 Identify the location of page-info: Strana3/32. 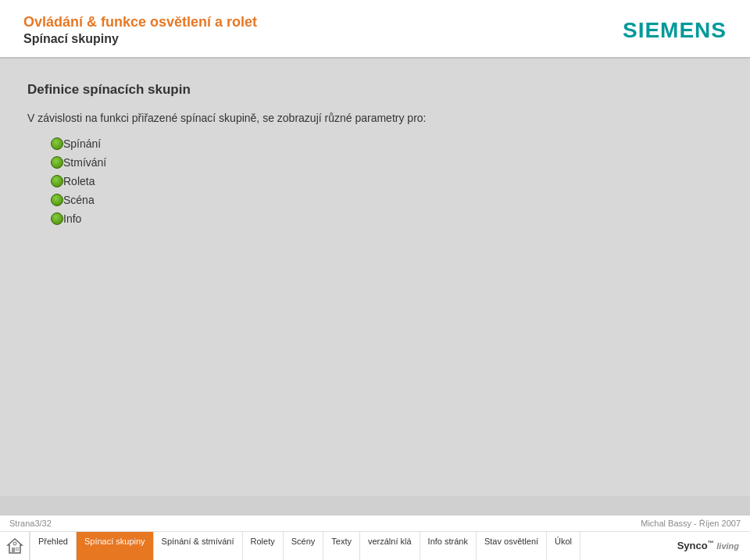
(30, 523).